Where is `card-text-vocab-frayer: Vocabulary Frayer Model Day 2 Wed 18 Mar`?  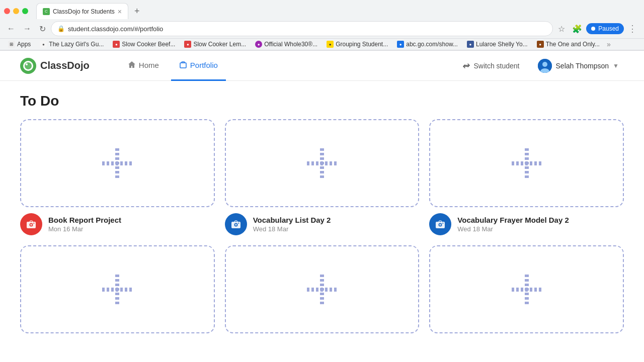
card-text-vocab-frayer: Vocabulary Frayer Model Day 2 Wed 18 Mar is located at coordinates (513, 224).